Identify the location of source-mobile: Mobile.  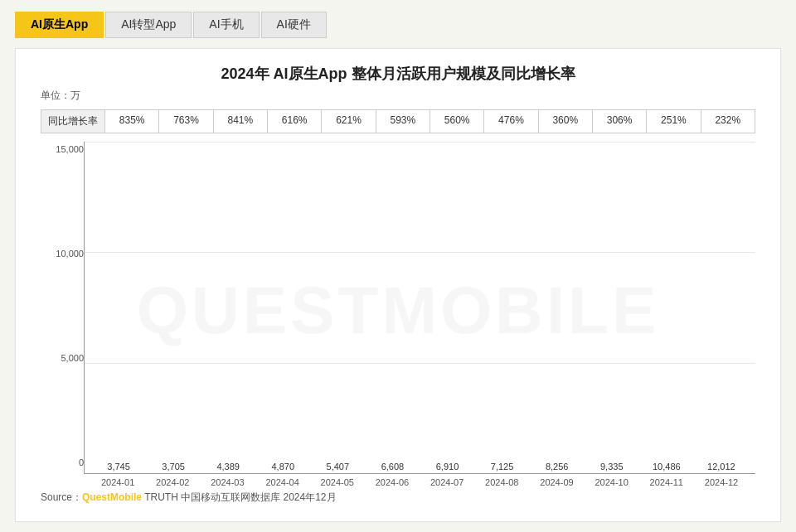
(126, 497).